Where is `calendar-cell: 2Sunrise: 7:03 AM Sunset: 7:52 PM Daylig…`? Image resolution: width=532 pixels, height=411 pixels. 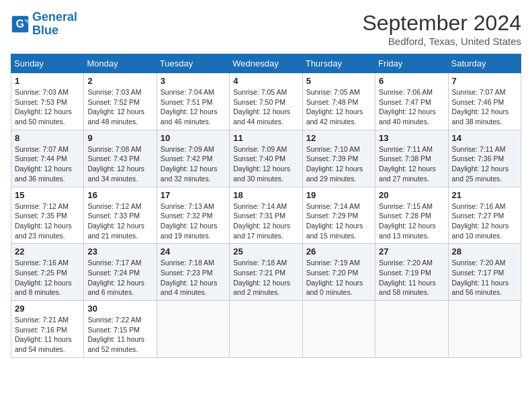
calendar-cell: 2Sunrise: 7:03 AM Sunset: 7:52 PM Daylig… is located at coordinates (120, 102).